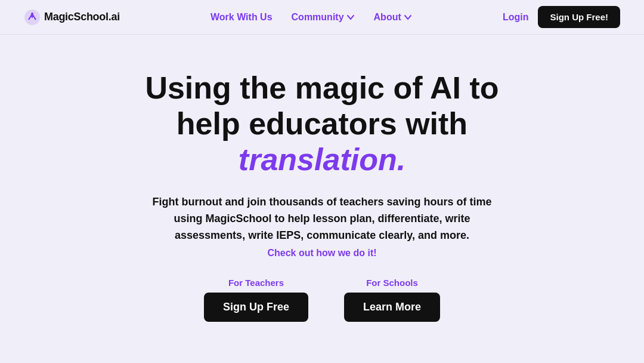 This screenshot has height=363, width=644. I want to click on cta-section: For Teachers Sign Up Free For Schools Le…, so click(322, 300).